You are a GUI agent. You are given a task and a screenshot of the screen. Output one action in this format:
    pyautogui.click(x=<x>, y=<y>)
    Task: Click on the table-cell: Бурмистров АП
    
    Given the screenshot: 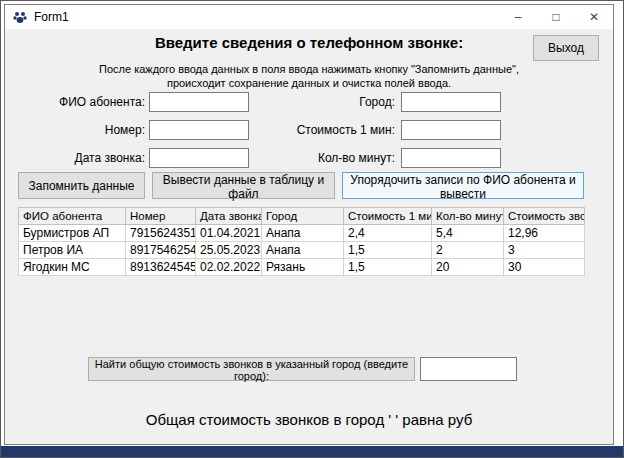 What is the action you would take?
    pyautogui.click(x=72, y=234)
    